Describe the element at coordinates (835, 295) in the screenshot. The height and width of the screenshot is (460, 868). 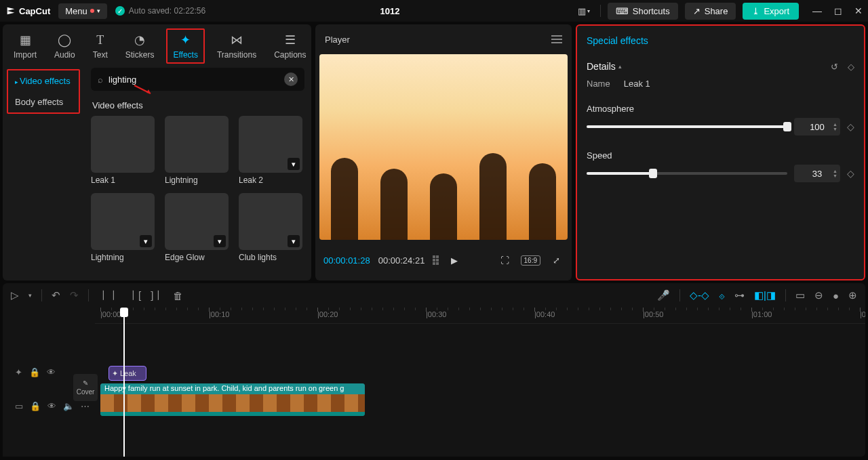
I see `zoom-slider-handle: ●` at that location.